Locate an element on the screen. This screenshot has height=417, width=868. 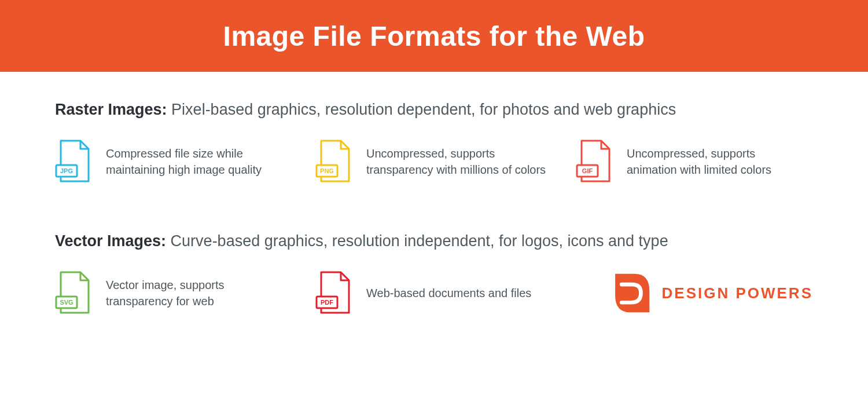
brand-name: DESIGN POWERS is located at coordinates (737, 293).